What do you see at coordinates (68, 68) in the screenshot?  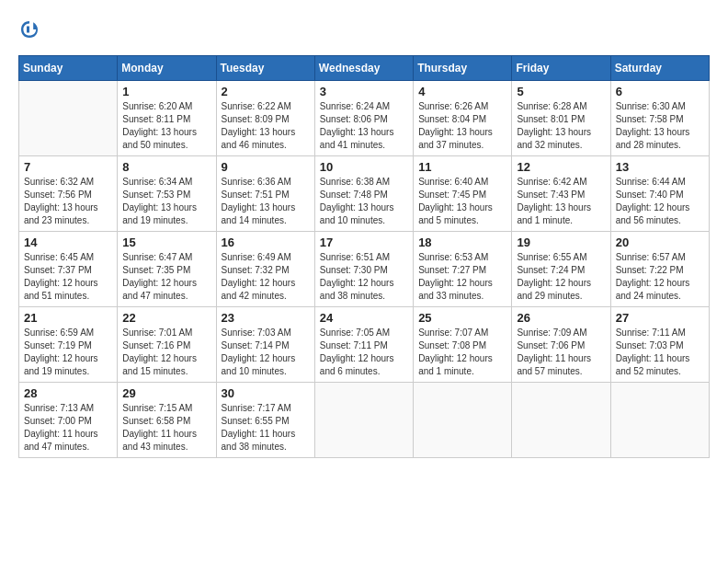 I see `weekday-header: Sunday` at bounding box center [68, 68].